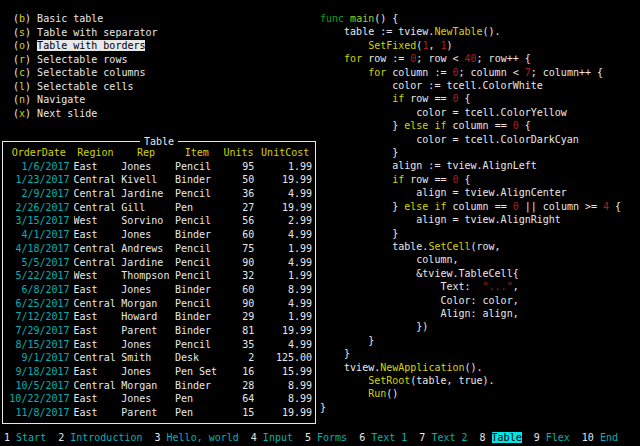  What do you see at coordinates (470, 368) in the screenshot?
I see `code-line: tview.NewApplication().` at bounding box center [470, 368].